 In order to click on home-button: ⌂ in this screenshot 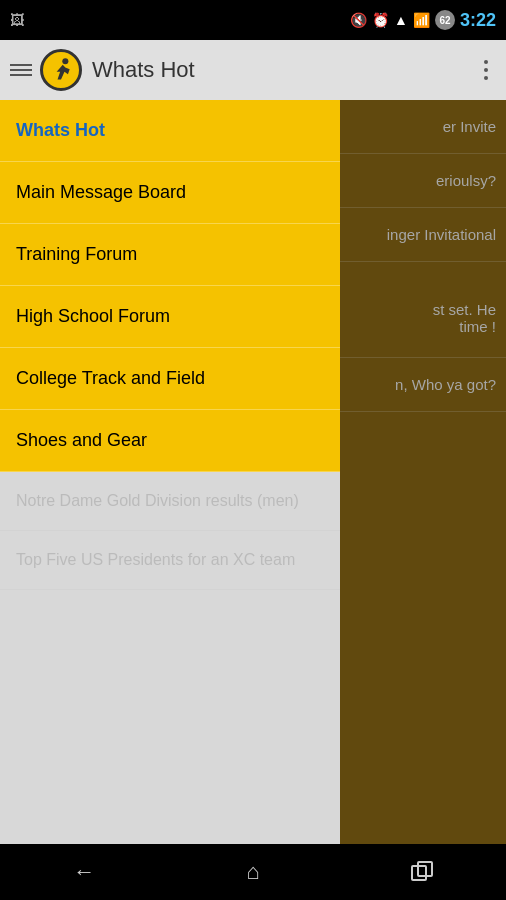, I will do `click(253, 872)`.